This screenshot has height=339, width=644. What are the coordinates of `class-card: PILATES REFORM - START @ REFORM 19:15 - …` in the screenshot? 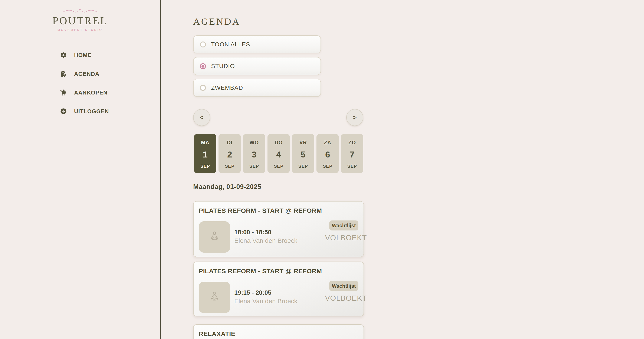 It's located at (278, 289).